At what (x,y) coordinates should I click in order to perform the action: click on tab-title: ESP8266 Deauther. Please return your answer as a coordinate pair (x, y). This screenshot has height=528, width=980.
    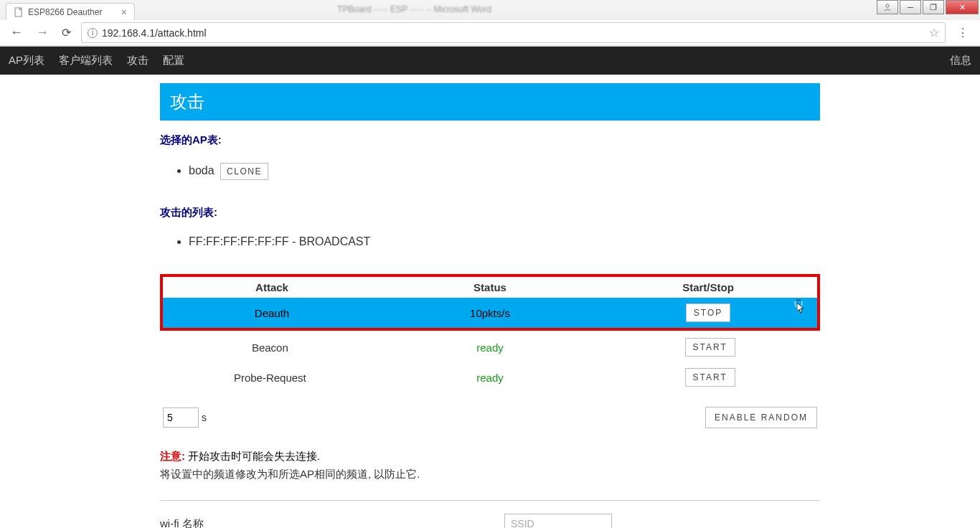
    Looking at the image, I should click on (65, 12).